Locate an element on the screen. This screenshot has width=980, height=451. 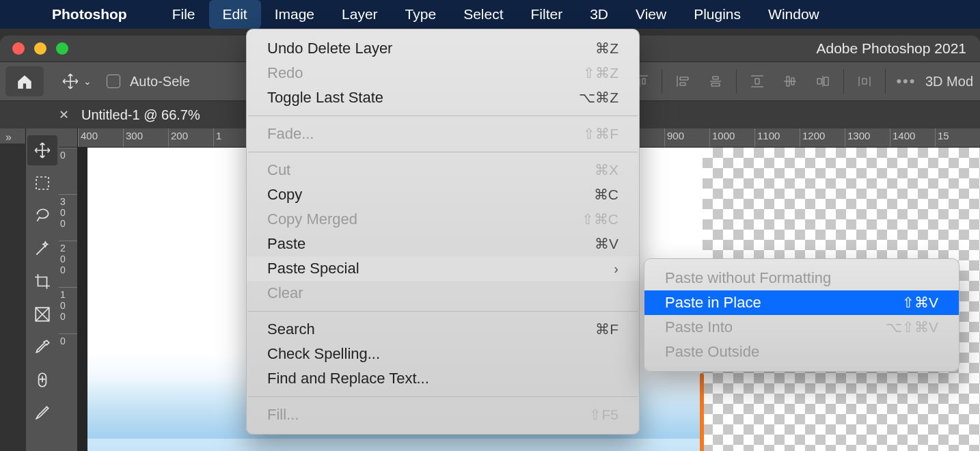
magic-wand-tool is located at coordinates (42, 249).